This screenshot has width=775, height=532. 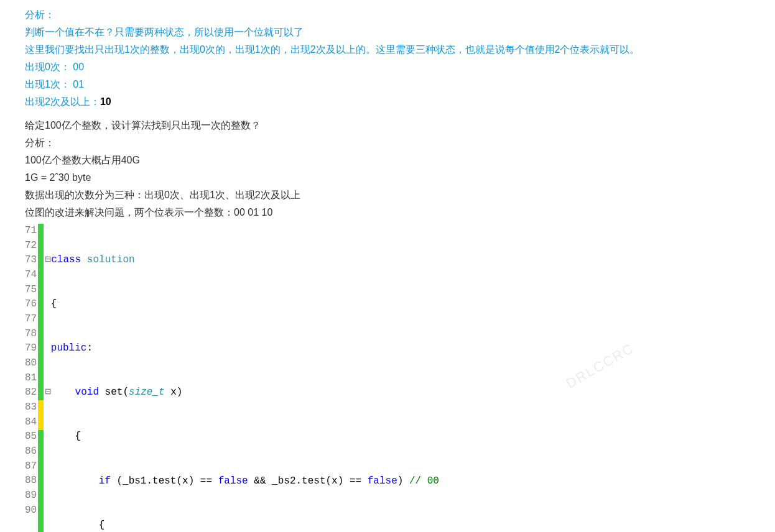 What do you see at coordinates (388, 178) in the screenshot?
I see `problem-line: 1G = 2ˆ30 byte` at bounding box center [388, 178].